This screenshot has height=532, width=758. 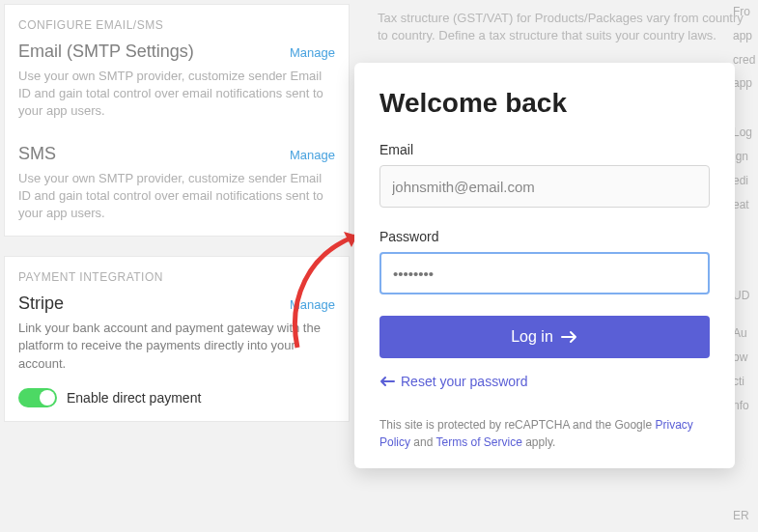 What do you see at coordinates (177, 275) in the screenshot?
I see `payment-integration-header: PAYMENT INTEGRATION` at bounding box center [177, 275].